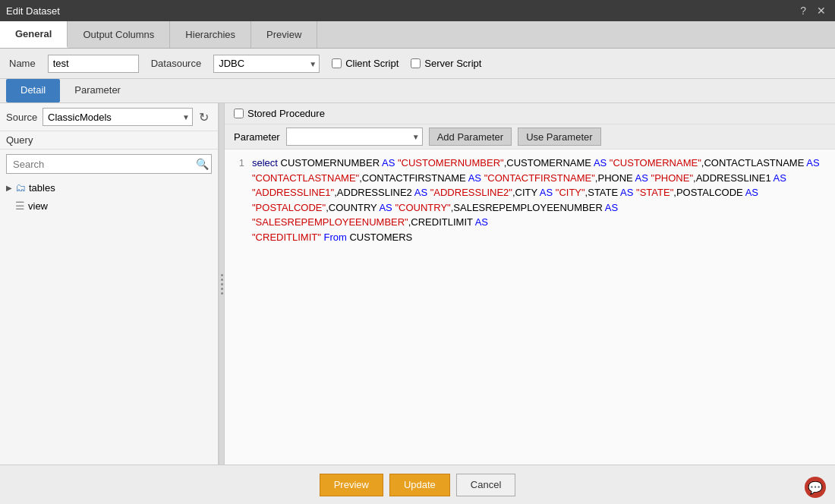 Image resolution: width=835 pixels, height=504 pixels. I want to click on client-script-label: Client Script, so click(372, 64).